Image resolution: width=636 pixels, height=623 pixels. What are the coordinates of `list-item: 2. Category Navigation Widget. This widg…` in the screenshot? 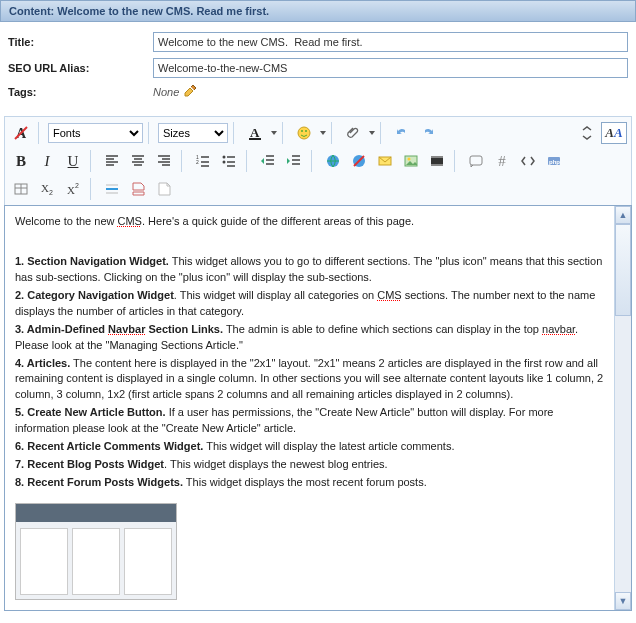 It's located at (310, 304).